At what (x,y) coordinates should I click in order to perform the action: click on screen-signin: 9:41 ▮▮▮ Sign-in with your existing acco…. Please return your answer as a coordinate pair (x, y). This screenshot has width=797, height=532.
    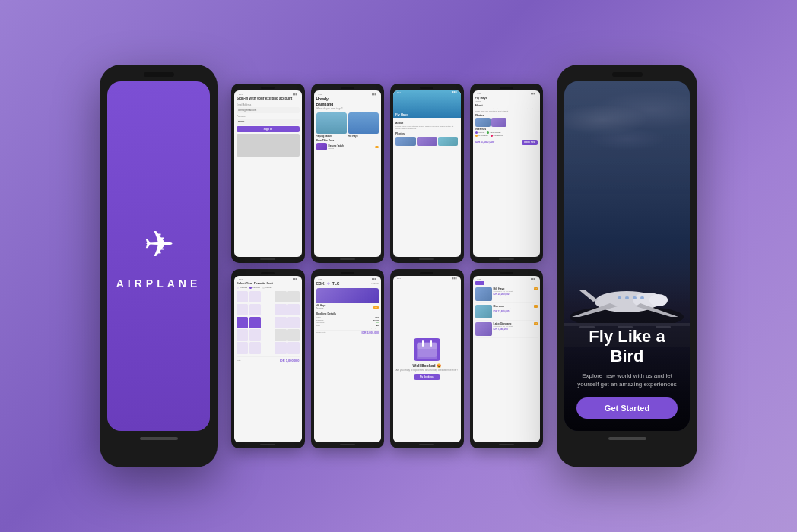
    Looking at the image, I should click on (268, 173).